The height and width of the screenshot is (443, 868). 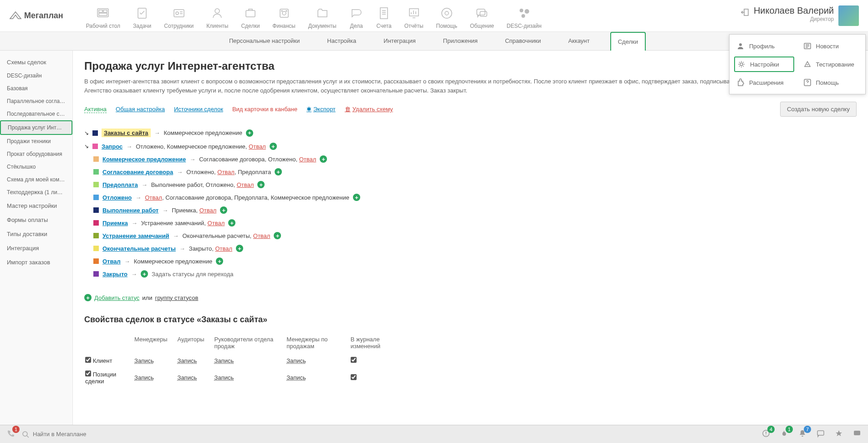 I want to click on subnav-integration: Интеграция, so click(x=400, y=41).